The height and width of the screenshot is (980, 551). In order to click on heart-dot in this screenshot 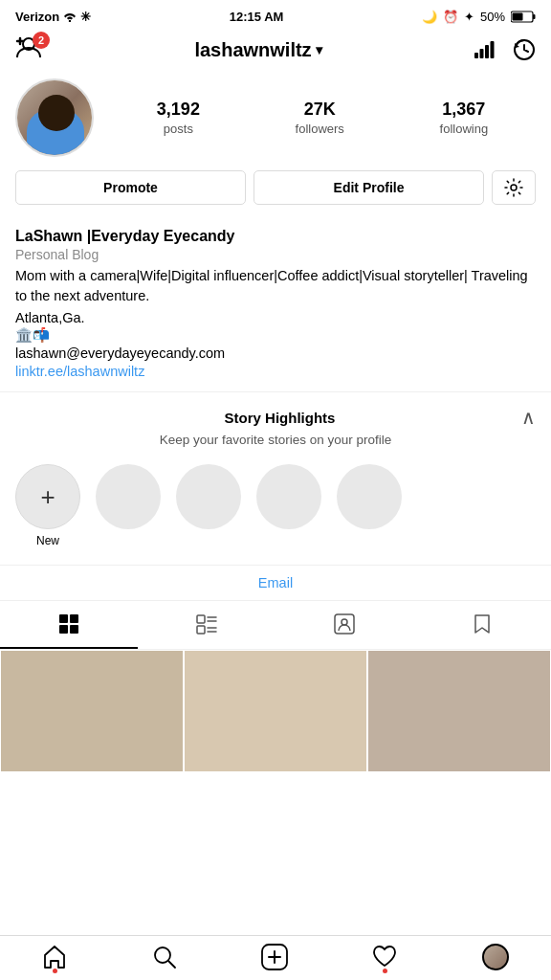, I will do `click(385, 970)`.